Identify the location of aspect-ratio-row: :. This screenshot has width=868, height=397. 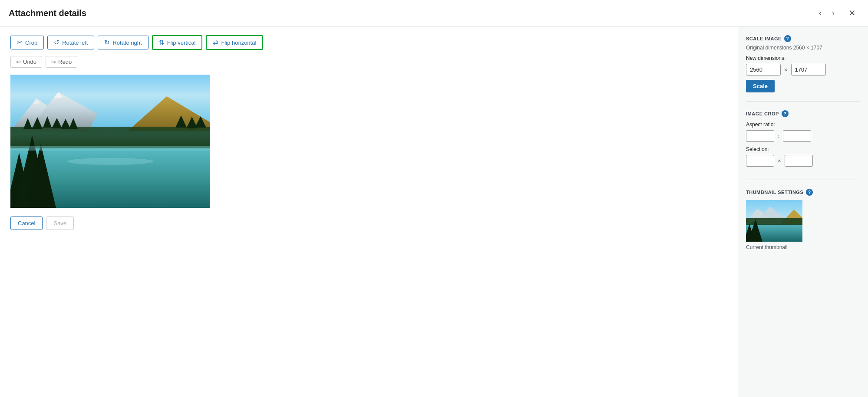
(803, 136).